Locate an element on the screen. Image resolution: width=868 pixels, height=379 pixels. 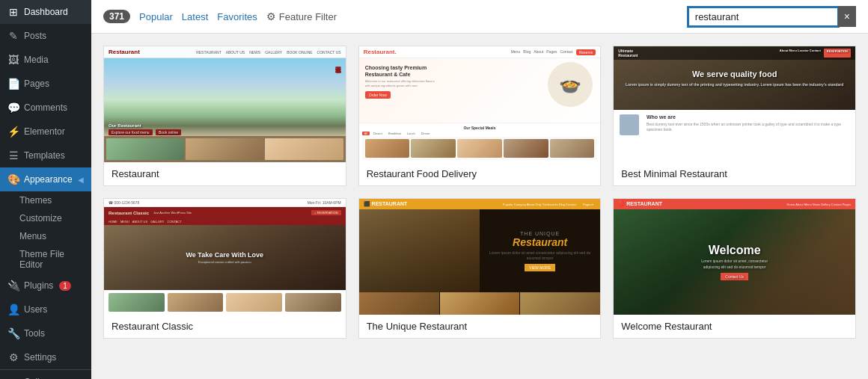
sidebar-label-tools: Tools is located at coordinates (34, 333).